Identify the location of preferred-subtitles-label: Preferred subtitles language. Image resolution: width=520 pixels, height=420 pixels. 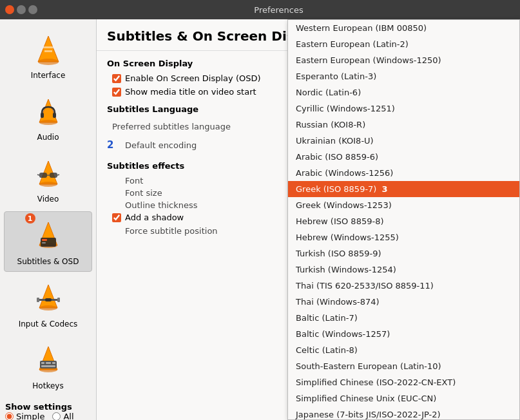
(171, 126).